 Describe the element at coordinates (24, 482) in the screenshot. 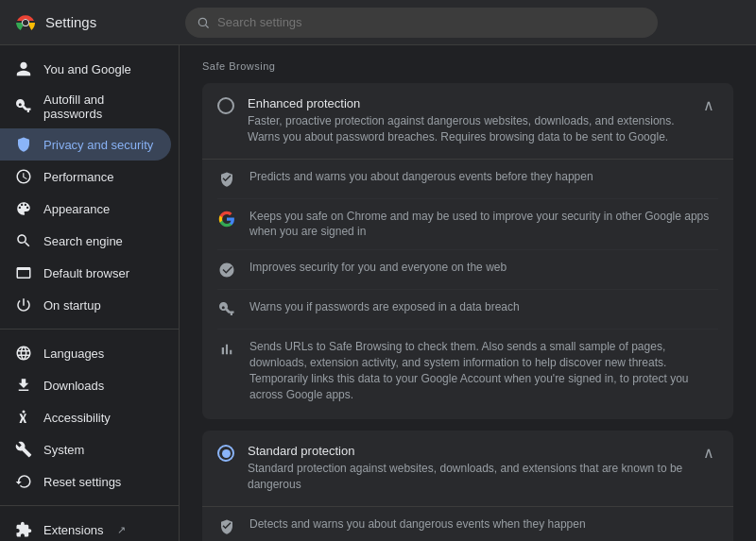

I see `reset-icon` at that location.